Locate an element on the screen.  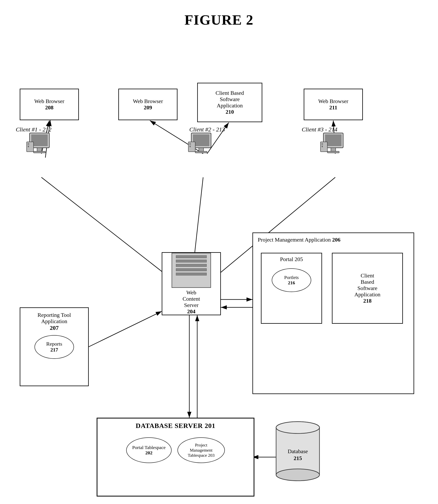
client-based-software-210: Client BasedSoftwareApplication 210 is located at coordinates (230, 103).